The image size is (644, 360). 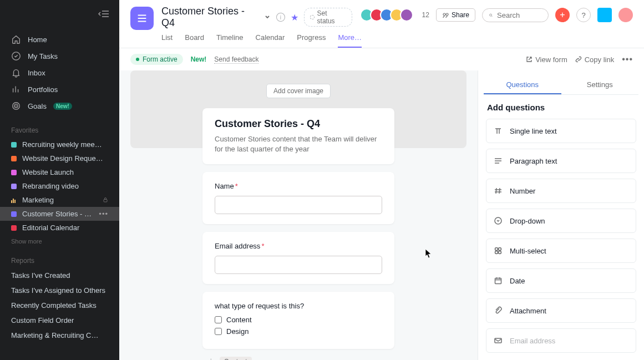 I want to click on favorite-item: Customer Stories - Q4•••, so click(x=60, y=214).